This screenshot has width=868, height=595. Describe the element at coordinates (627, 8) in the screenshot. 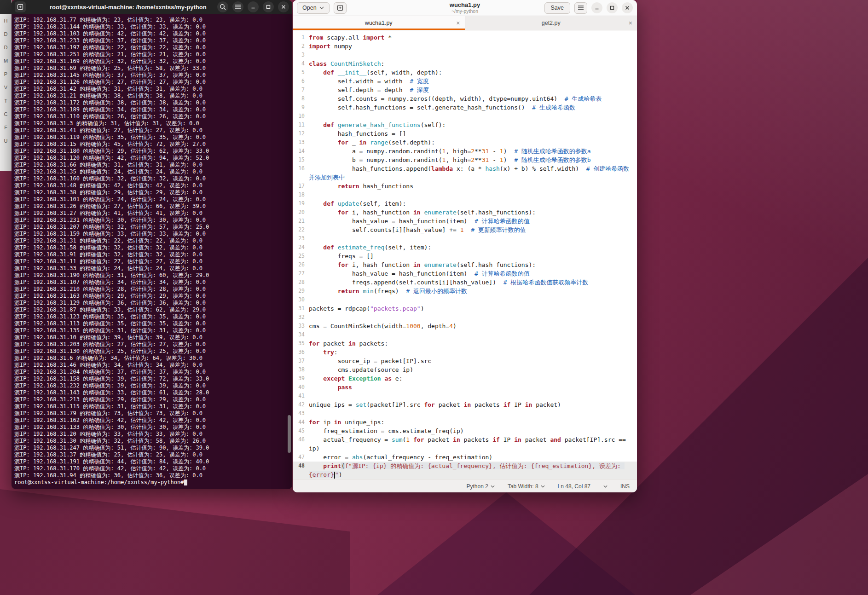

I see `editor-close-button` at that location.